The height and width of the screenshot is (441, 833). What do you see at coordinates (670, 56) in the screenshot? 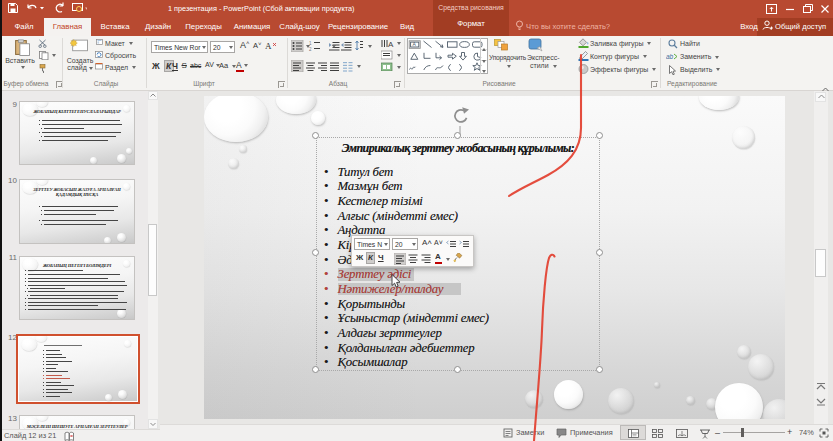
I see `svg-text: ab` at bounding box center [670, 56].